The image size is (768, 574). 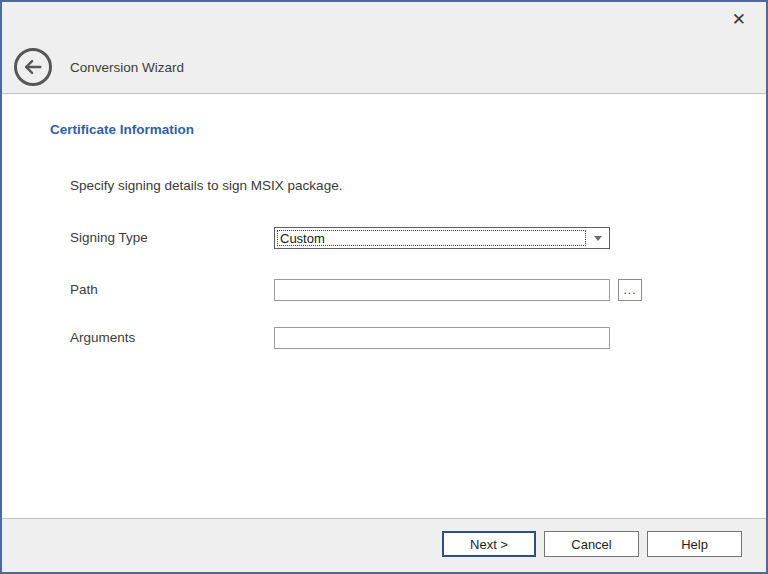 I want to click on wizard-footer: Next > Cancel Help, so click(x=384, y=545).